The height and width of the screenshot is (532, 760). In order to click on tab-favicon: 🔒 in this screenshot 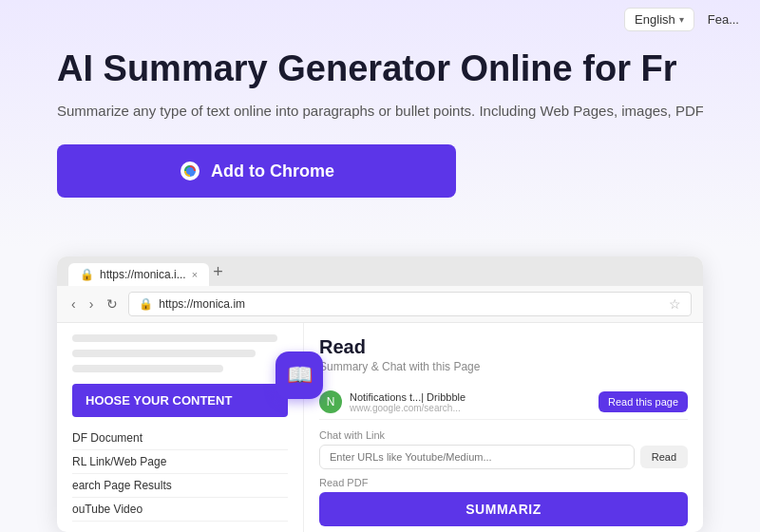, I will do `click(87, 275)`.